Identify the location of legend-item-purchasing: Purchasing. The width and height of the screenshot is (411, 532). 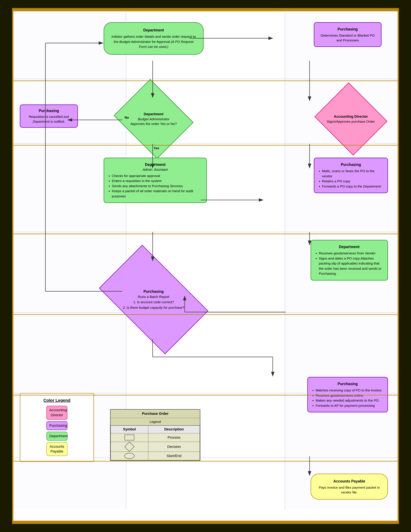
(57, 426).